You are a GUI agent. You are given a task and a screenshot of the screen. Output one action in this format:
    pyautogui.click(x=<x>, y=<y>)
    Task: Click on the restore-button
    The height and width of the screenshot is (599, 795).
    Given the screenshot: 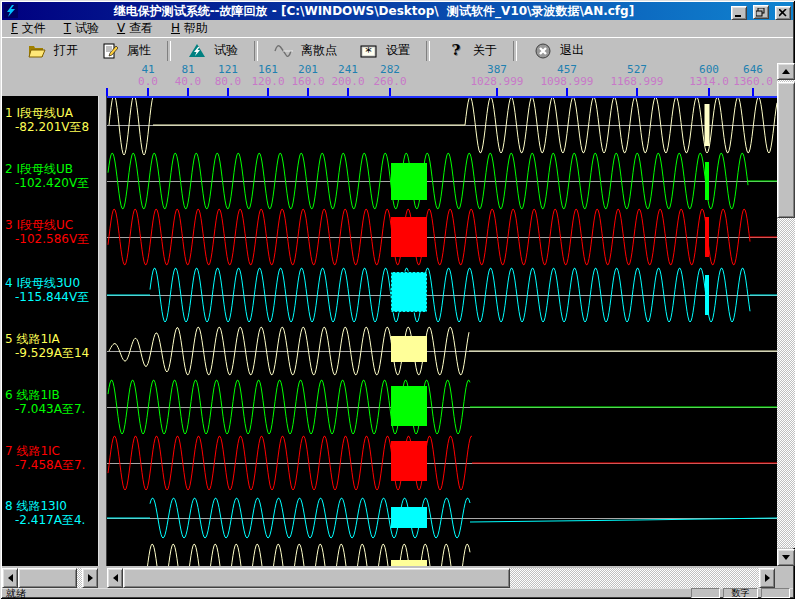 What is the action you would take?
    pyautogui.click(x=761, y=12)
    